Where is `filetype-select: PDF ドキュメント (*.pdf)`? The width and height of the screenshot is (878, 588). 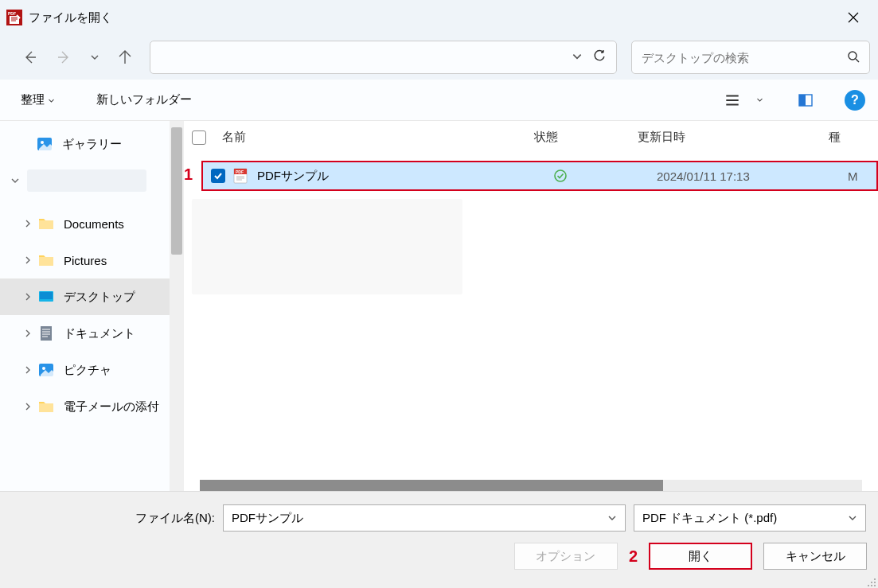
filetype-select: PDF ドキュメント (*.pdf) is located at coordinates (750, 518).